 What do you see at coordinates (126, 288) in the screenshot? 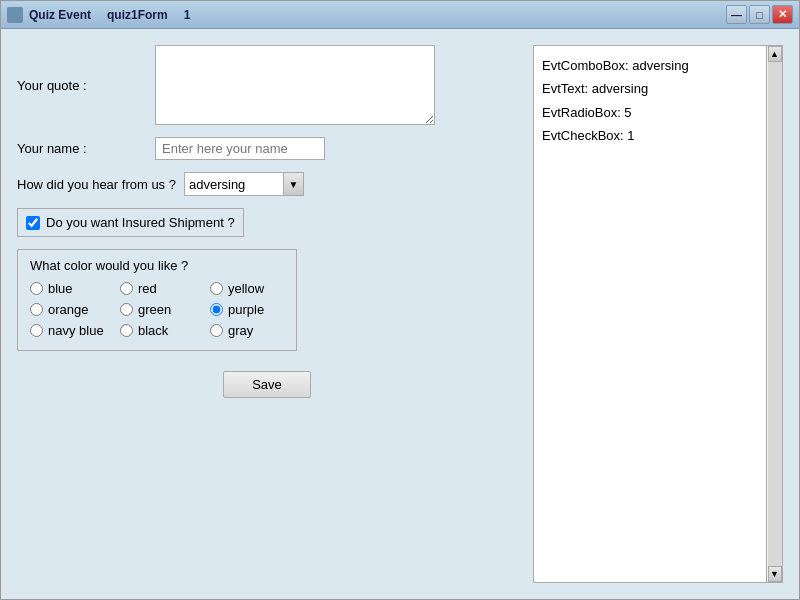
I see `color-radio-red` at bounding box center [126, 288].